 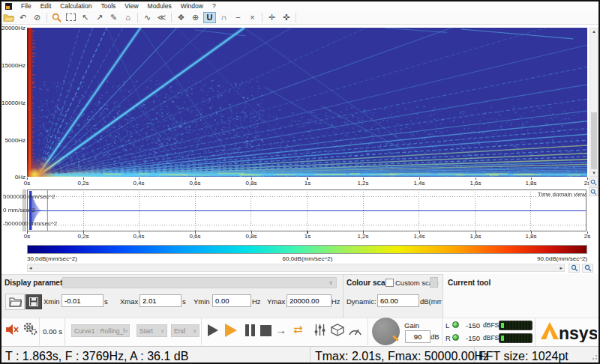 What do you see at coordinates (286, 18) in the screenshot?
I see `move-all-icon: ✜` at bounding box center [286, 18].